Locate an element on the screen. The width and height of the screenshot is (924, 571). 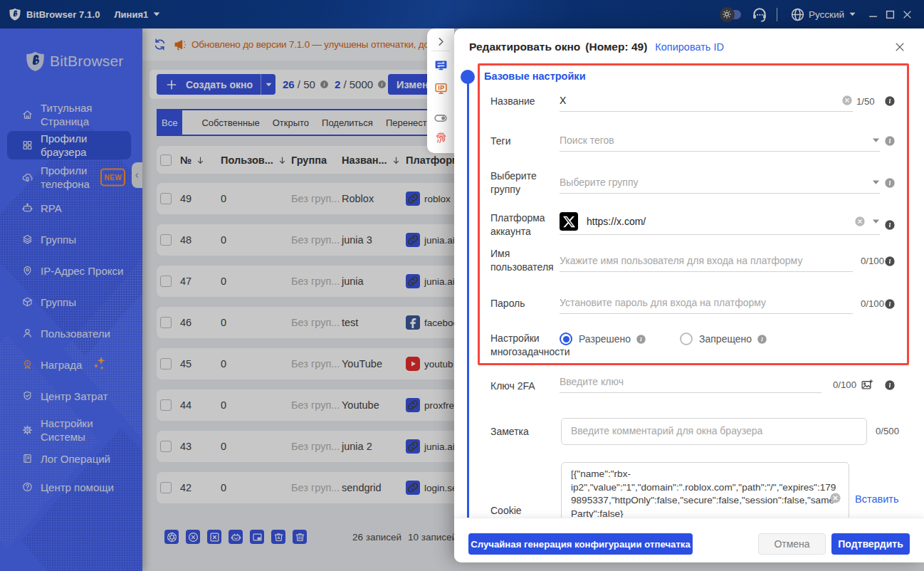
field-label-name: Название is located at coordinates (525, 101).